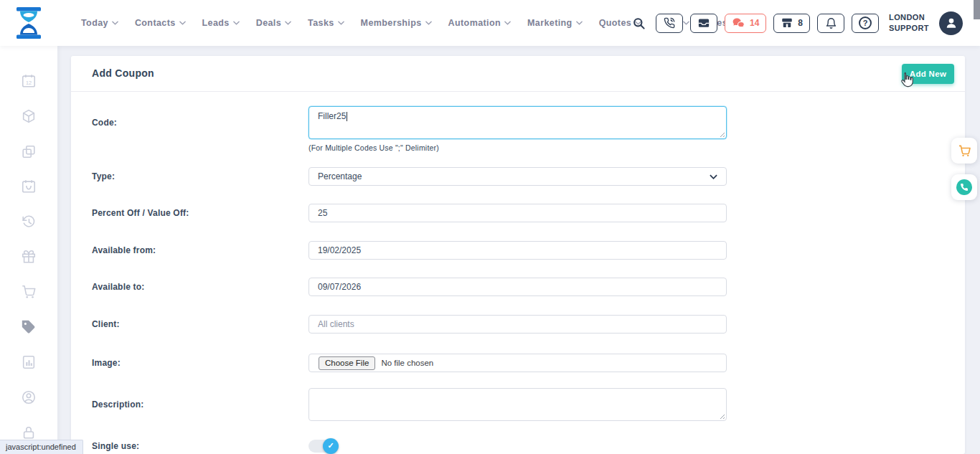 This screenshot has width=980, height=454. What do you see at coordinates (29, 397) in the screenshot?
I see `account-icon` at bounding box center [29, 397].